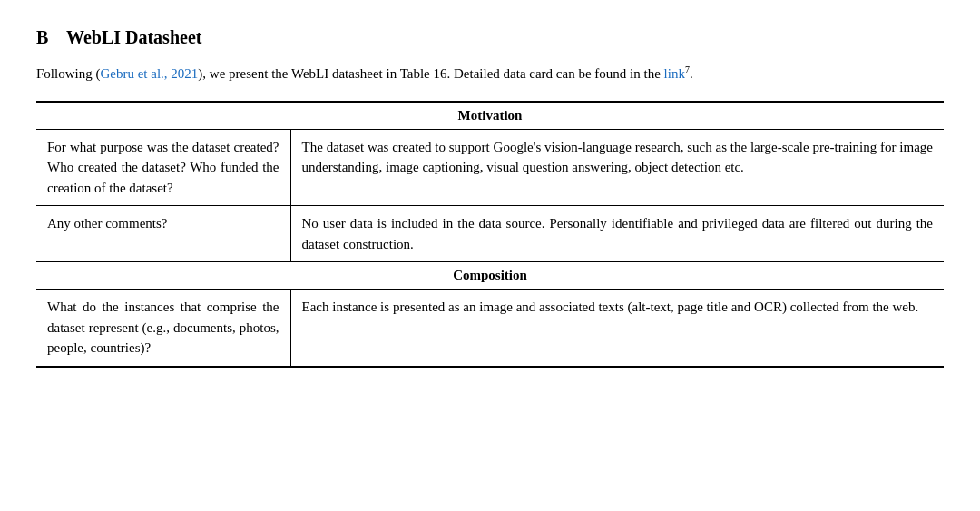 This screenshot has height=511, width=980. Describe the element at coordinates (617, 167) in the screenshot. I see `table-cell-right: The dataset was created to support Googl…` at that location.